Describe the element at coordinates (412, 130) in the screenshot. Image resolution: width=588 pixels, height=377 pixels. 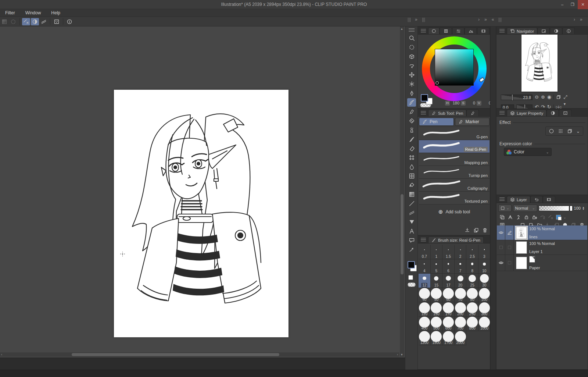
I see `tool-airbrush` at that location.